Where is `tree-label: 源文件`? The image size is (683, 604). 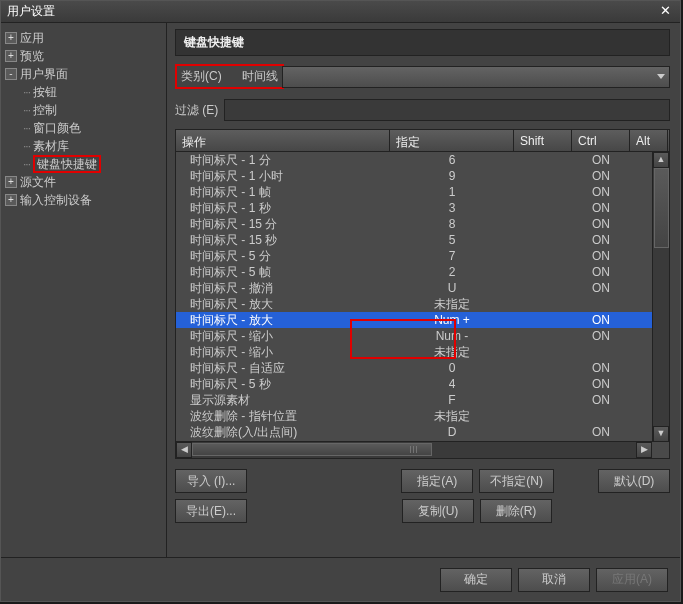
tree-label: 源文件 is located at coordinates (38, 182).